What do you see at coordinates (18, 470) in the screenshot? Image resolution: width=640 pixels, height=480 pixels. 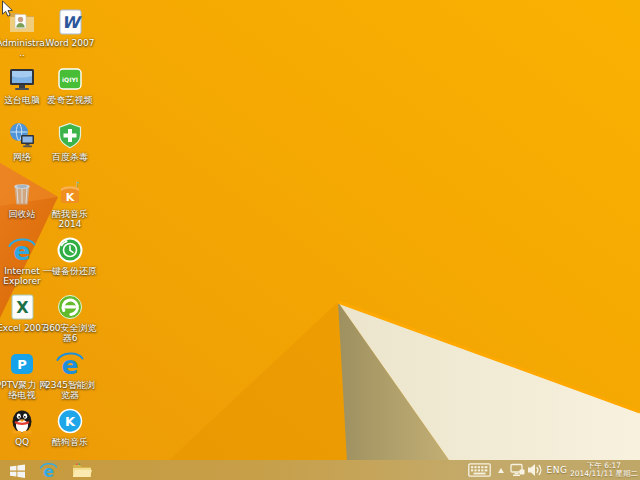 I see `windows-logo-icon` at bounding box center [18, 470].